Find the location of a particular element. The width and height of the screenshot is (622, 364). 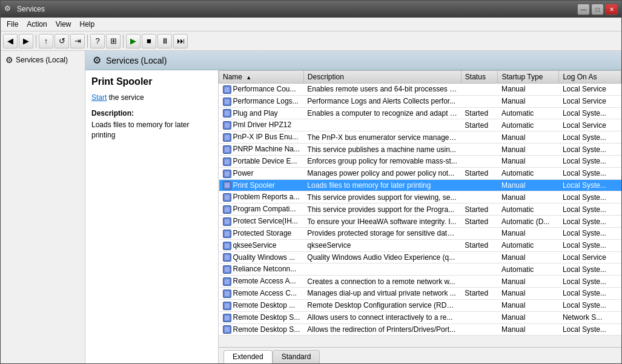

start-link: Start is located at coordinates (99, 98).